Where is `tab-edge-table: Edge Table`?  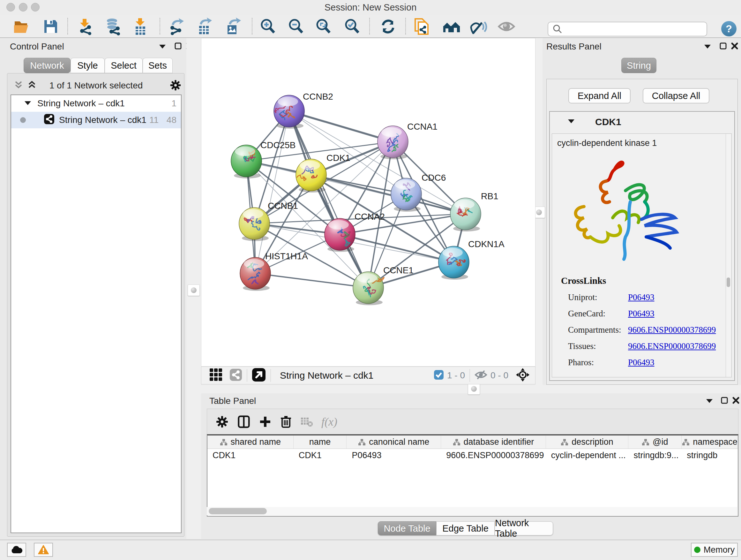 tab-edge-table: Edge Table is located at coordinates (466, 528).